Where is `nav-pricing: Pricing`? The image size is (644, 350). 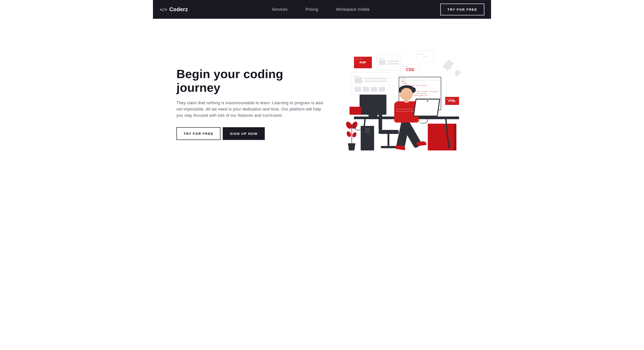 nav-pricing: Pricing is located at coordinates (312, 9).